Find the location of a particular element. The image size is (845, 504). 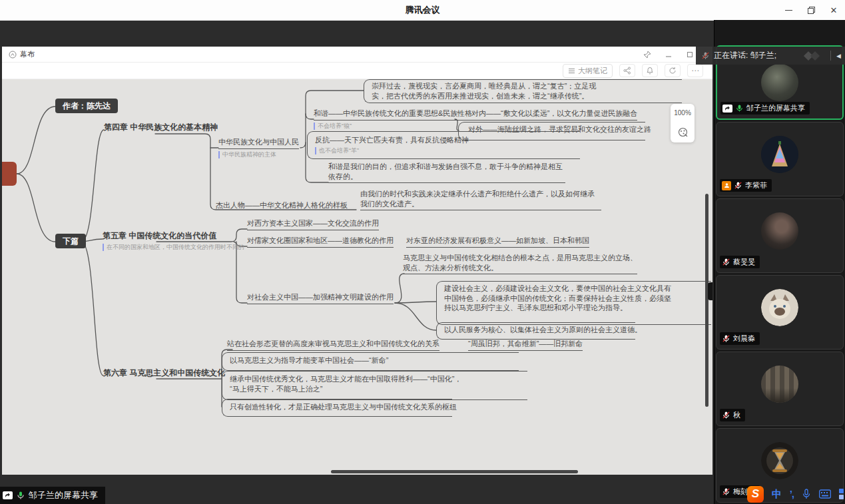

os-window-controls: ✕ is located at coordinates (811, 10).